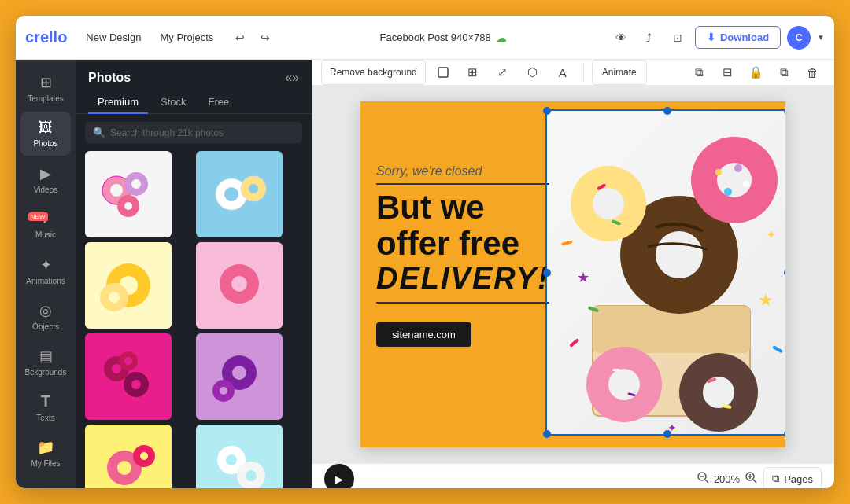 This screenshot has height=504, width=850. I want to click on texts-icon: T, so click(46, 401).